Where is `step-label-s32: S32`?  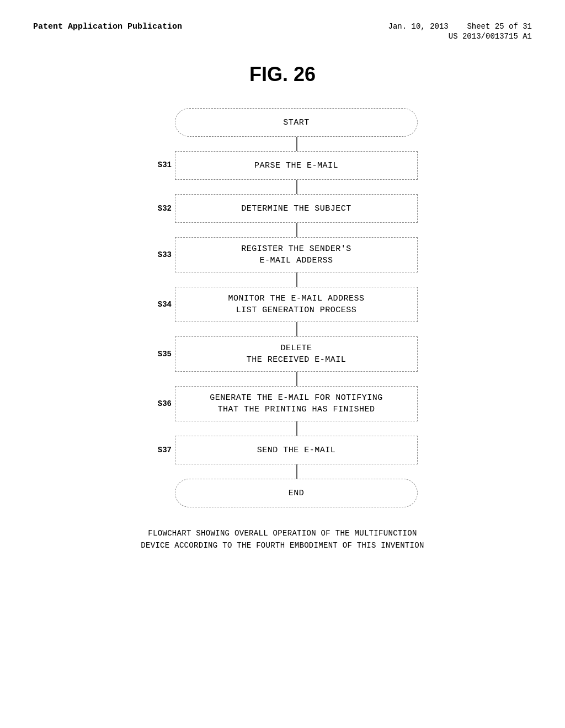 step-label-s32: S32 is located at coordinates (160, 208).